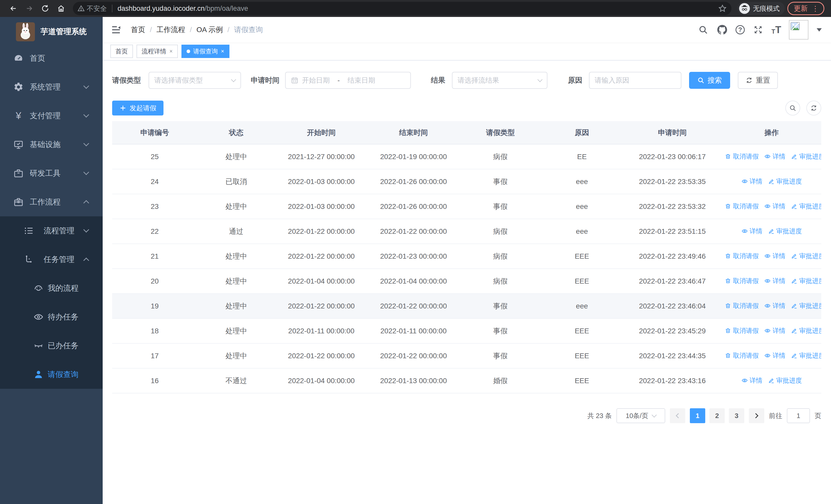 This screenshot has width=831, height=504. What do you see at coordinates (740, 30) in the screenshot?
I see `help-icon: ?` at bounding box center [740, 30].